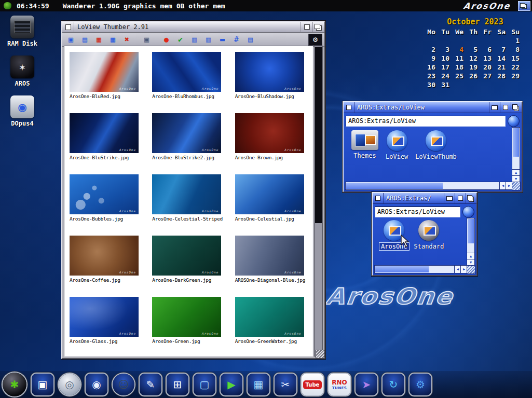 This screenshot has height=398, width=532. What do you see at coordinates (70, 385) in the screenshot?
I see `dock-search: ◎` at bounding box center [70, 385].